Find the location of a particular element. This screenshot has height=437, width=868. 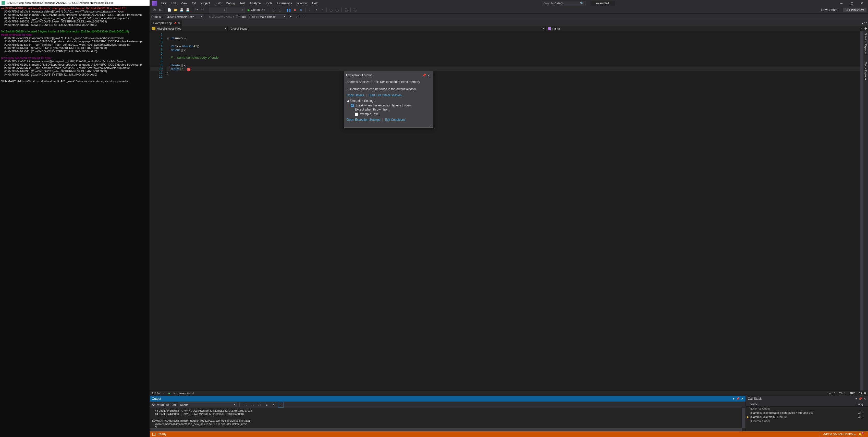

callstack-list: [External Code]example1.exe!operator del… is located at coordinates (807, 419).